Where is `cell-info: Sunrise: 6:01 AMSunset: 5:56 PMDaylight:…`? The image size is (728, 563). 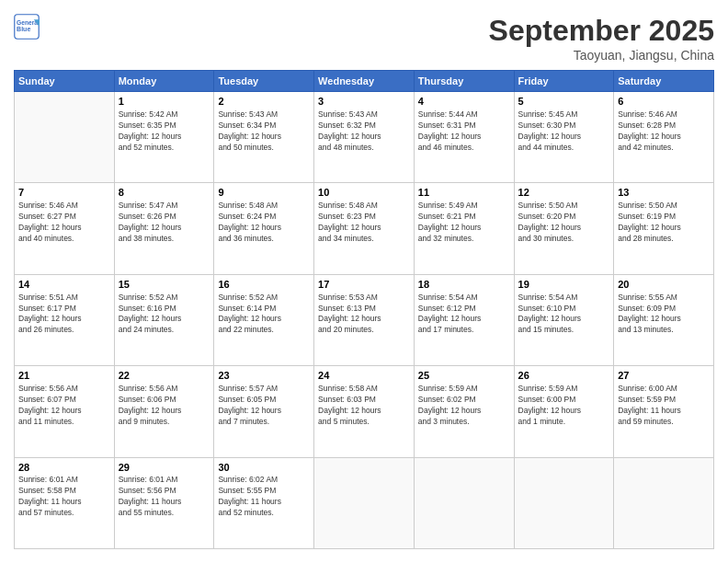 cell-info: Sunrise: 6:01 AMSunset: 5:56 PMDaylight:… is located at coordinates (165, 497).